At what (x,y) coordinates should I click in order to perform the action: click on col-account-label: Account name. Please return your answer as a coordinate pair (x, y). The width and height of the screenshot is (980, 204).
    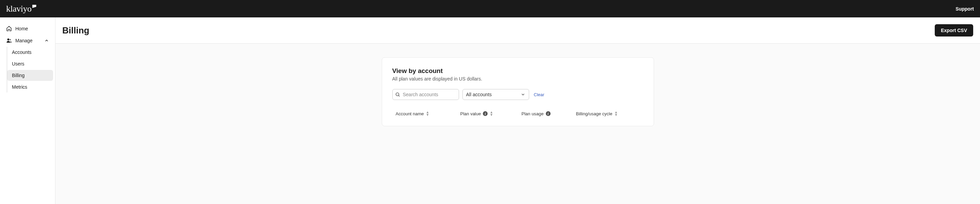
    Looking at the image, I should click on (410, 114).